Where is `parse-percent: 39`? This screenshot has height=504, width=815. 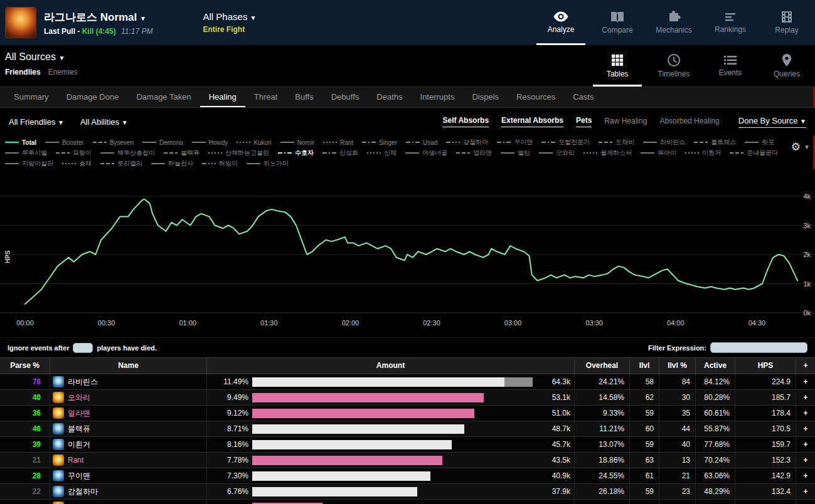
parse-percent: 39 is located at coordinates (25, 444).